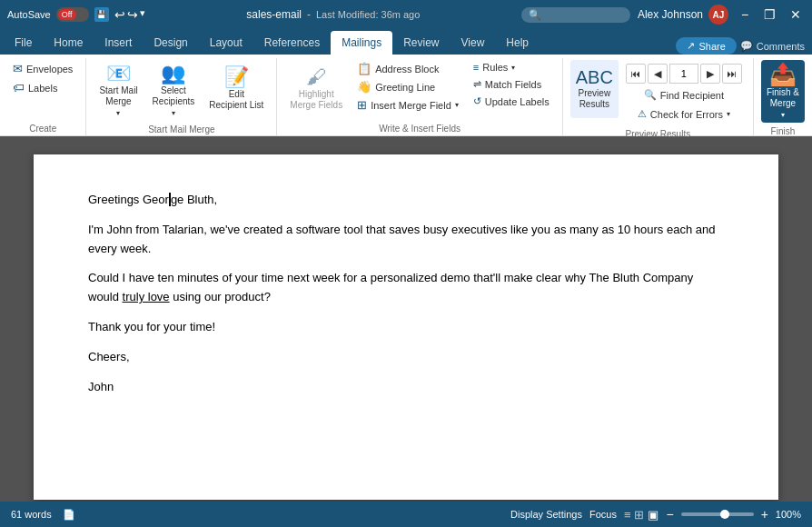  Describe the element at coordinates (408, 105) in the screenshot. I see `insert-merge-field-button: ⊞ Insert Merge Field ▾` at that location.